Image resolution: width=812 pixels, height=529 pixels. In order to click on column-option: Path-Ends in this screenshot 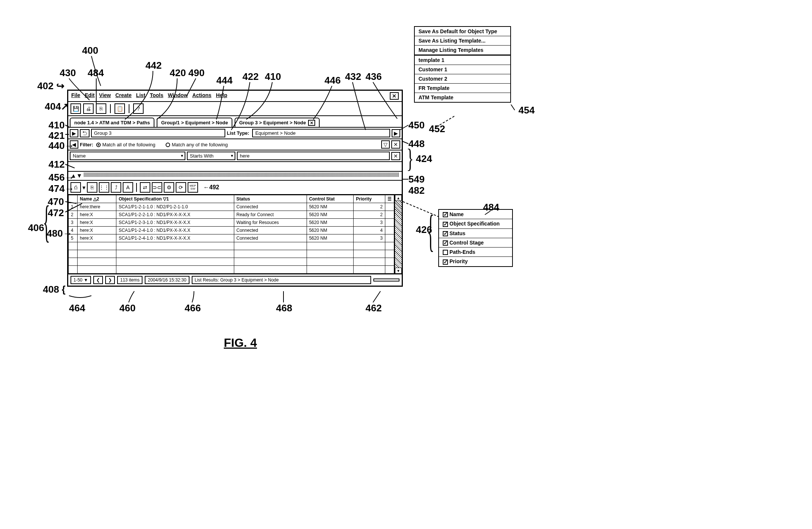, I will do `click(476, 252)`.